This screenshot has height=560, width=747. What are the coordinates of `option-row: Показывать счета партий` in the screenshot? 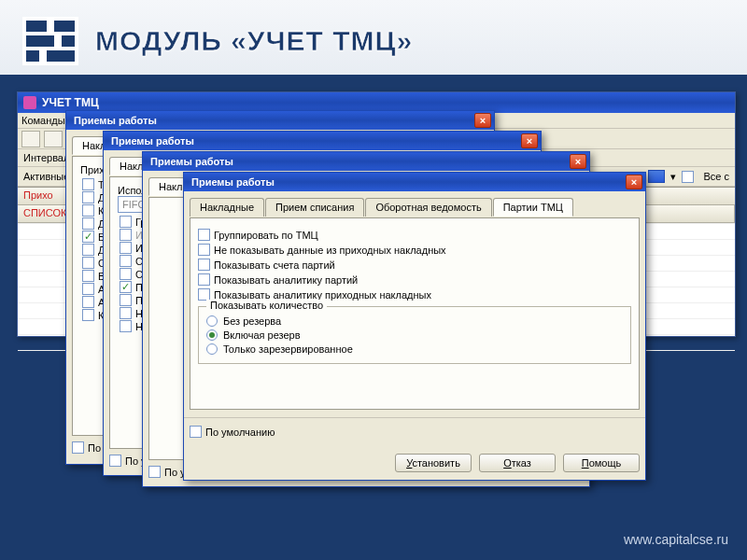 It's located at (415, 265).